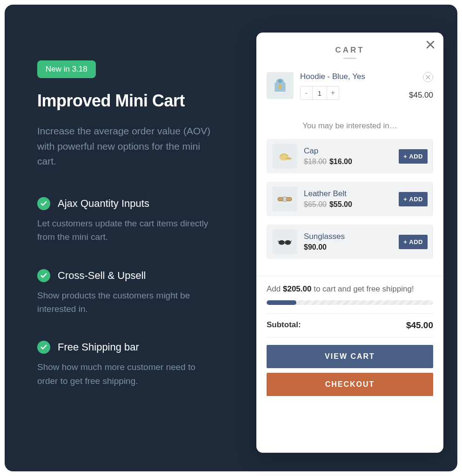 The image size is (462, 476). What do you see at coordinates (428, 77) in the screenshot?
I see `remove-item-button` at bounding box center [428, 77].